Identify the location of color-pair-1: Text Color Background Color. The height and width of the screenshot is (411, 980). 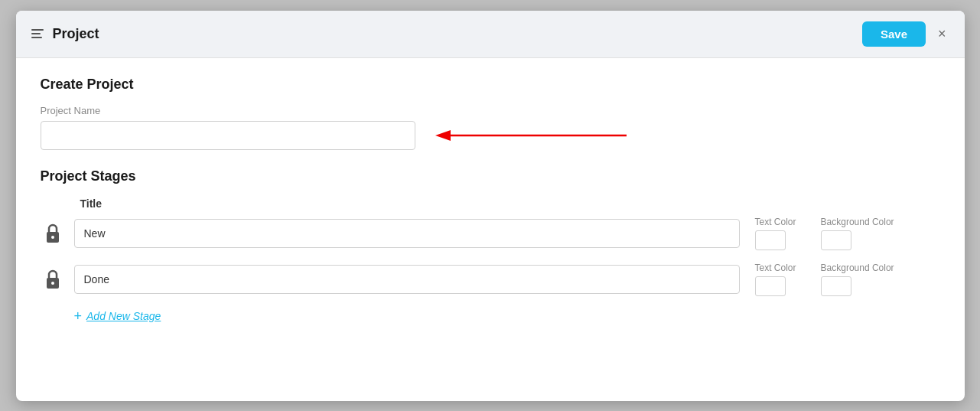
(822, 233).